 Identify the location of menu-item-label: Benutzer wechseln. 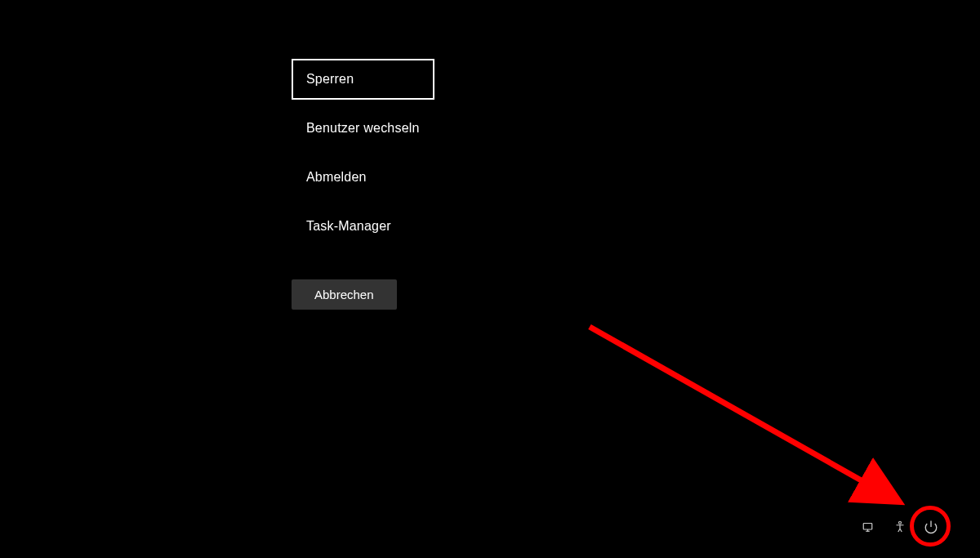
(363, 127).